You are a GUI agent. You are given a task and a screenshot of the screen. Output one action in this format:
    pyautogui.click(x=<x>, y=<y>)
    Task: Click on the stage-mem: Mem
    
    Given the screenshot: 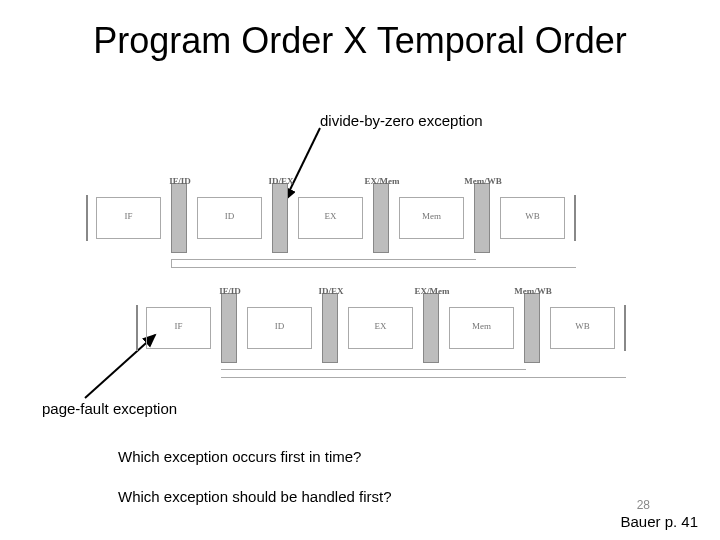 What is the action you would take?
    pyautogui.click(x=432, y=216)
    